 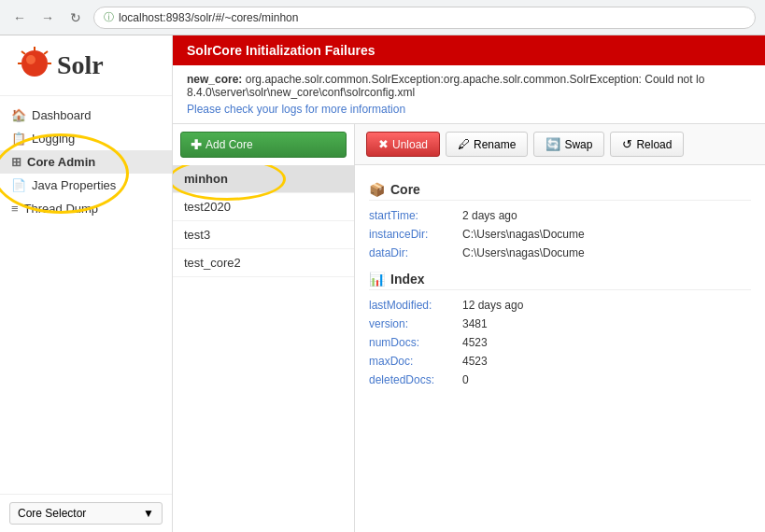 What do you see at coordinates (469, 109) in the screenshot?
I see `check-logs-text: Please check your logs for more informat…` at bounding box center [469, 109].